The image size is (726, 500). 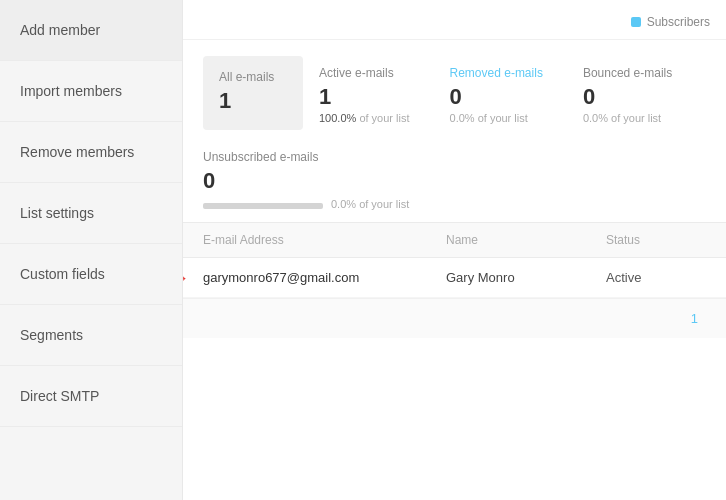 I want to click on footer-page-number: 1, so click(x=656, y=318).